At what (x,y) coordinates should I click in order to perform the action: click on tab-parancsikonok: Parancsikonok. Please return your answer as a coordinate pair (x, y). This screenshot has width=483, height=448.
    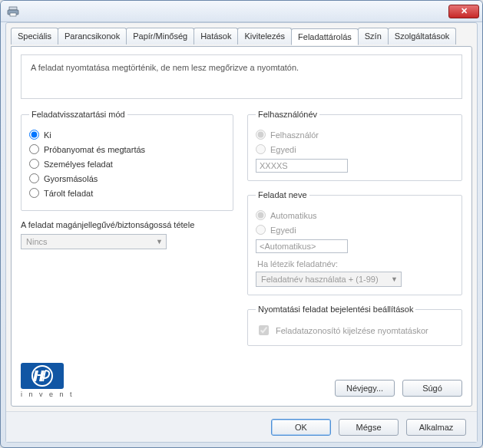
    Looking at the image, I should click on (92, 36).